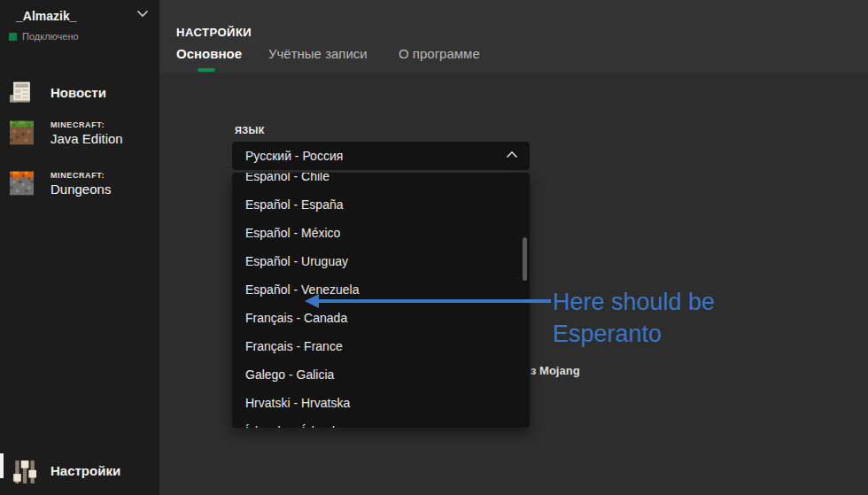 This screenshot has width=868, height=495. I want to click on mojang-background-text: з Mojang, so click(555, 370).